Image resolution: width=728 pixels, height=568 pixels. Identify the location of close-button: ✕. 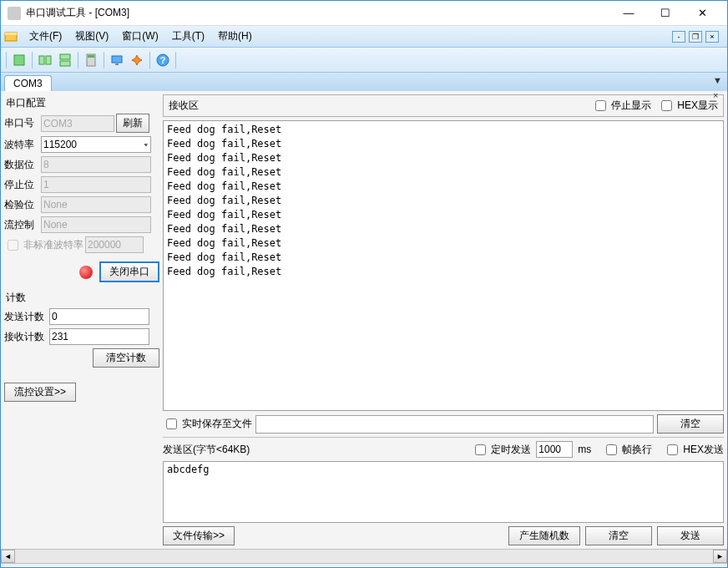
(702, 13).